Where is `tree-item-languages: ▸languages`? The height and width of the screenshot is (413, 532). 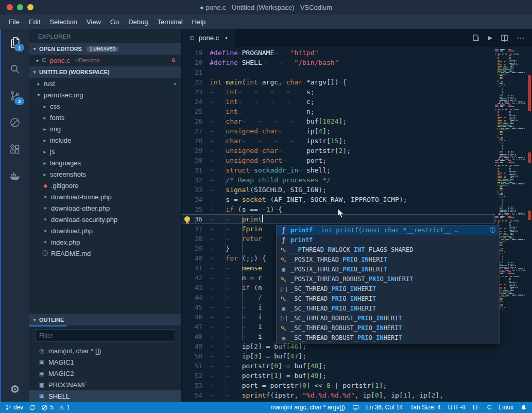
tree-item-languages: ▸languages is located at coordinates (105, 163).